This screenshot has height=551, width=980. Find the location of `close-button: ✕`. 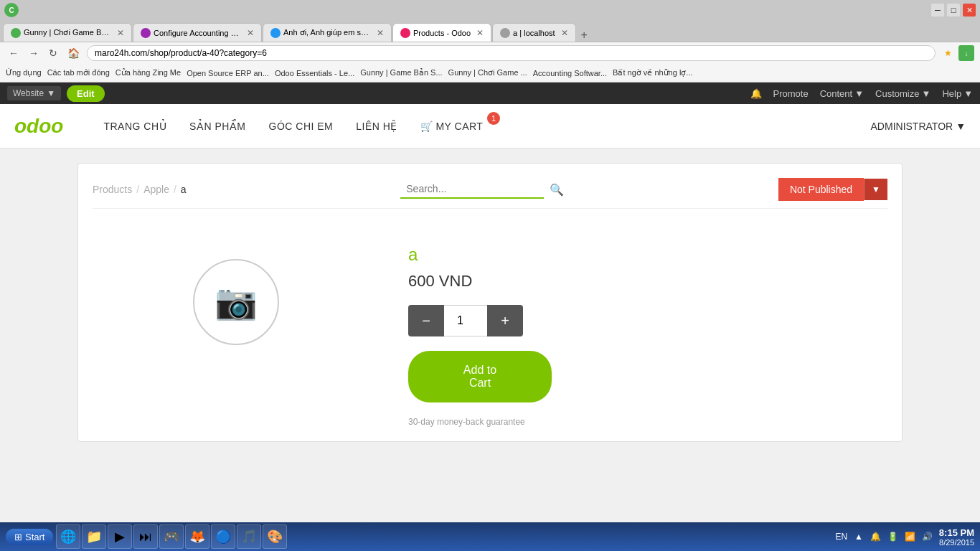

close-button: ✕ is located at coordinates (969, 10).